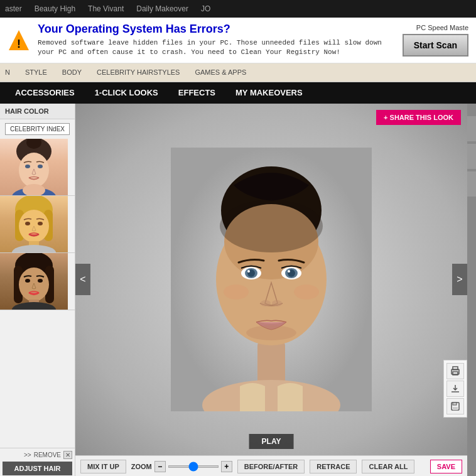  What do you see at coordinates (38, 129) in the screenshot?
I see `celebrity-index-button: CELEBRITY INdEX` at bounding box center [38, 129].